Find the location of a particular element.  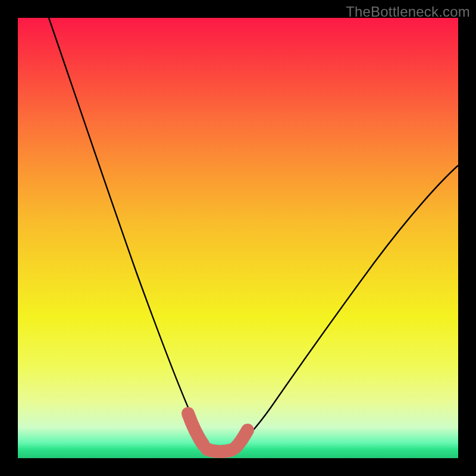

attribution-label: TheBottleneck.com is located at coordinates (408, 12).